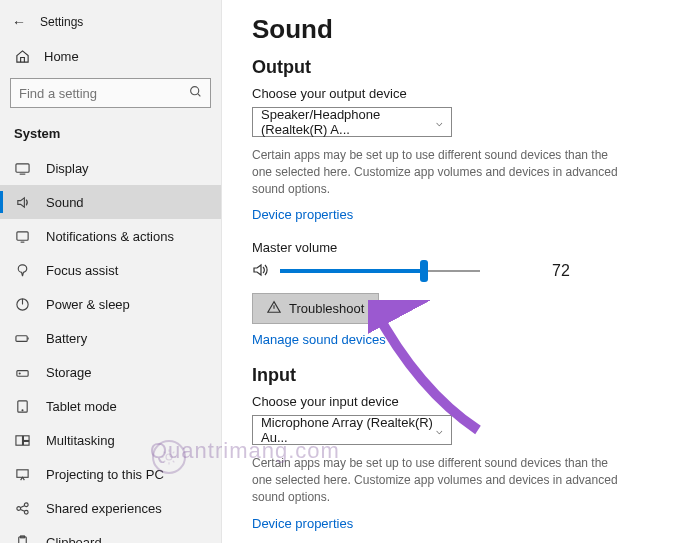 This screenshot has height=543, width=700. I want to click on sidebar-item-notifications: Notifications & actions, so click(110, 236).